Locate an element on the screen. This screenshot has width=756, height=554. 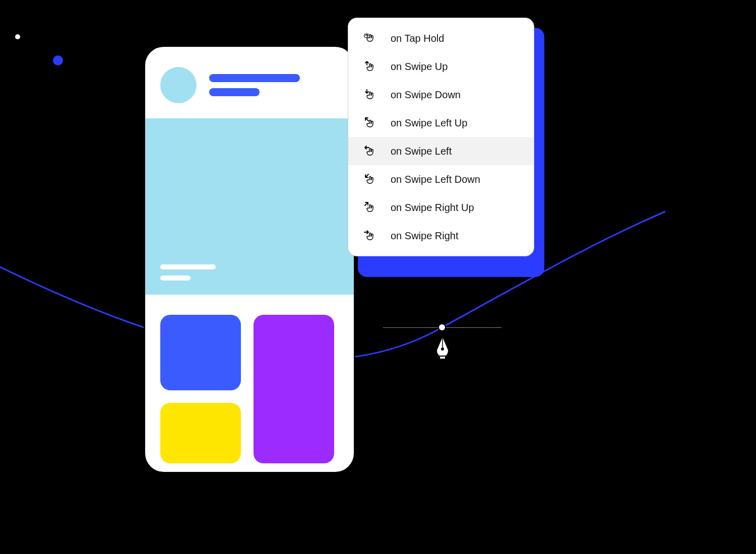
menu-item-label: on Swipe Left Up is located at coordinates (429, 123).